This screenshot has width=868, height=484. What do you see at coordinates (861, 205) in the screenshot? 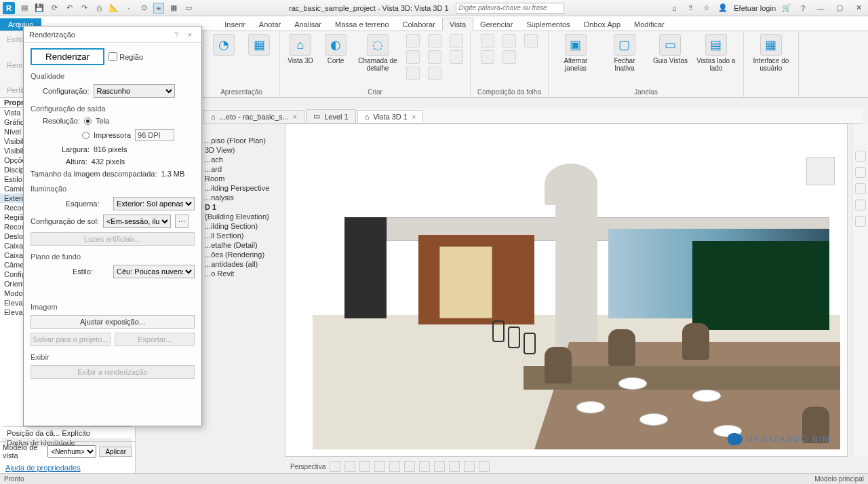
I see `nav-orbit-icon` at bounding box center [861, 205].